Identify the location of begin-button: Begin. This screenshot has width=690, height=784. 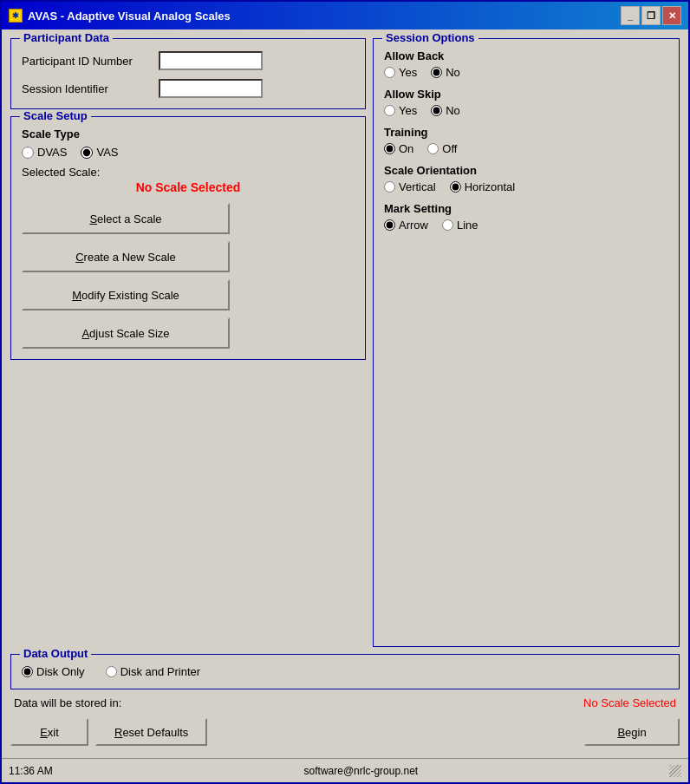
(632, 732).